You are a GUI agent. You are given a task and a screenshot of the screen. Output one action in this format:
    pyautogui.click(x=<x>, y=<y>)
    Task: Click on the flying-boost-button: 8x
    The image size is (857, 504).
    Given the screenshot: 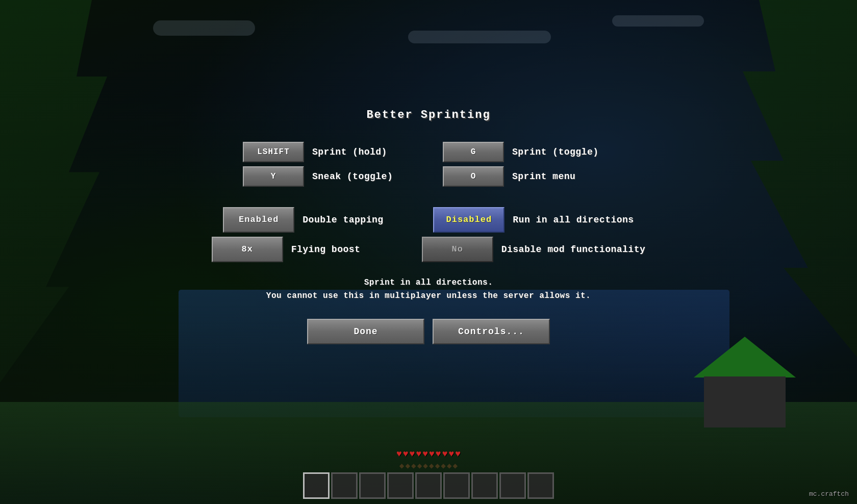 What is the action you would take?
    pyautogui.click(x=247, y=249)
    